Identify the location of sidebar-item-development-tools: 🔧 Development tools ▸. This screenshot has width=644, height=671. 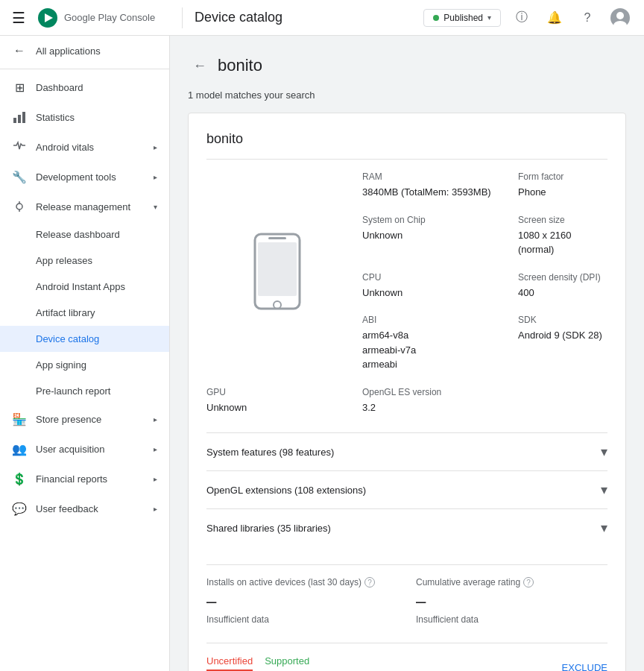
(85, 177).